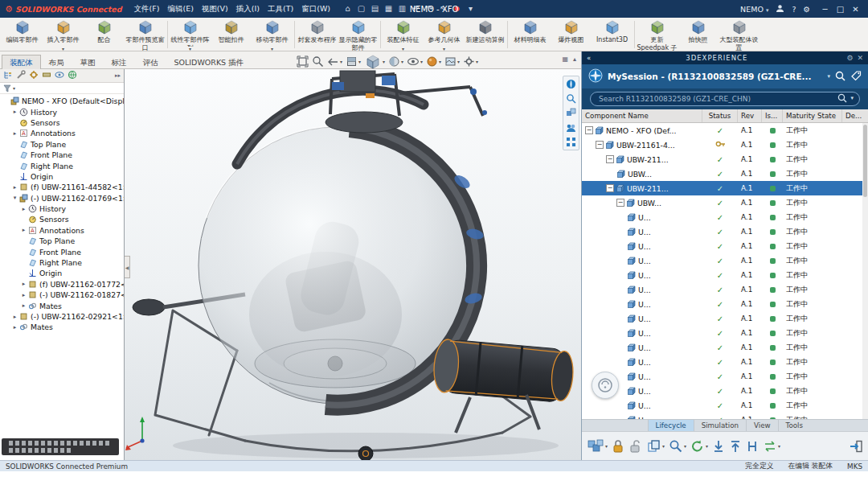 The height and width of the screenshot is (489, 868). Describe the element at coordinates (151, 62) in the screenshot. I see `tab-评估: 评估` at that location.